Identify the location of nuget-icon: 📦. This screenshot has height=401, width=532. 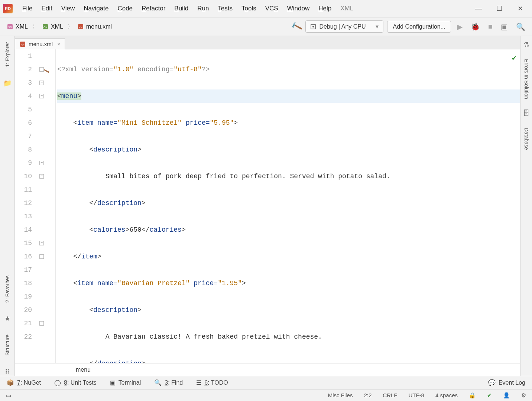
(10, 382).